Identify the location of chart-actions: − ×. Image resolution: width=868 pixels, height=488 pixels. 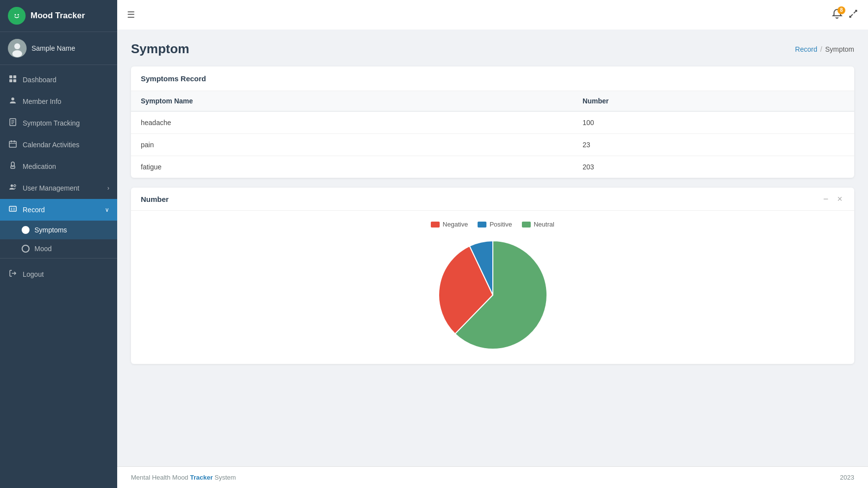
(833, 199).